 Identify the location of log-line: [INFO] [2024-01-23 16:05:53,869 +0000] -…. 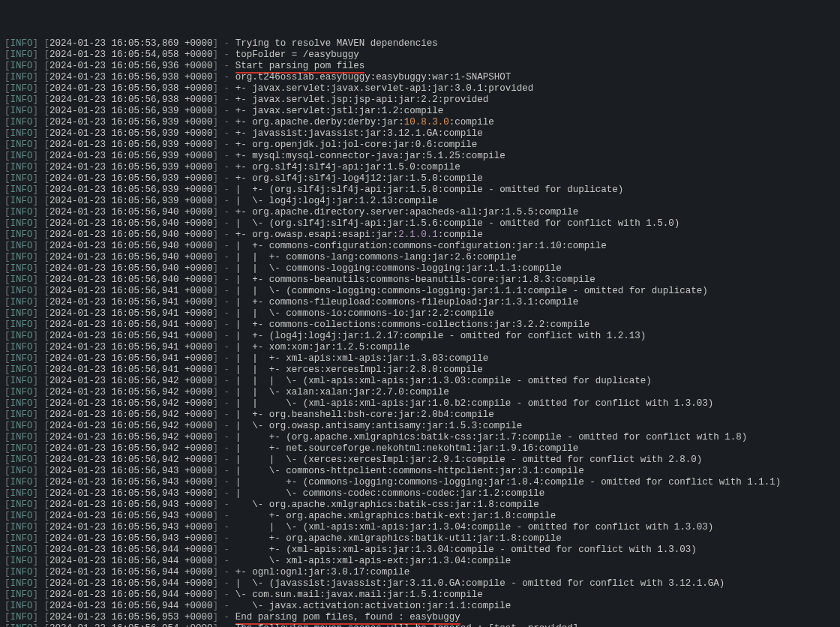
(420, 44).